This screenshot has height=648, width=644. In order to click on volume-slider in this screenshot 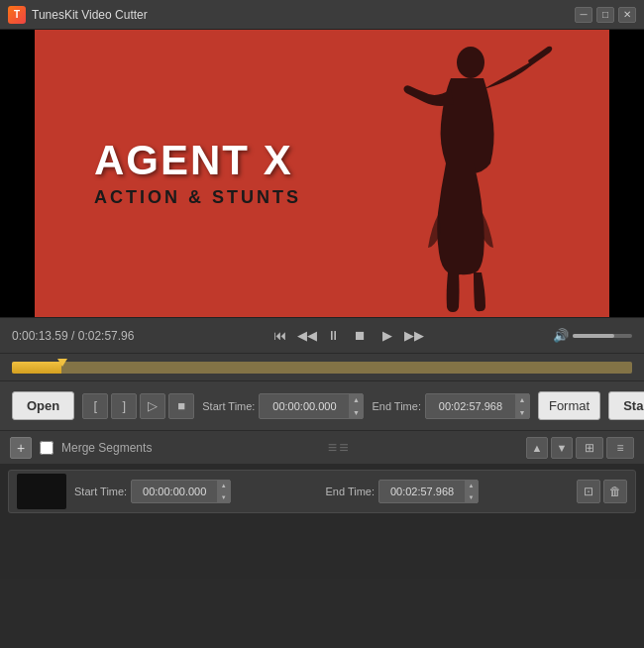, I will do `click(602, 336)`.